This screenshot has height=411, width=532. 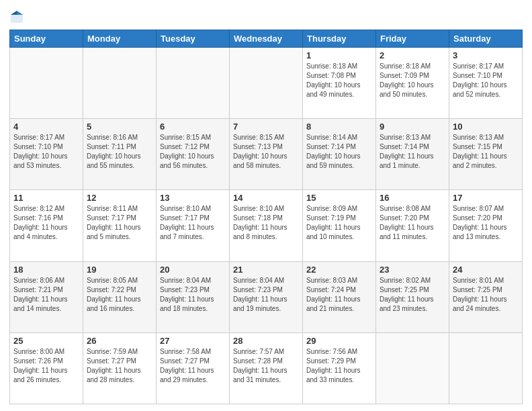 I want to click on header-sunday: Sunday, so click(x=47, y=39).